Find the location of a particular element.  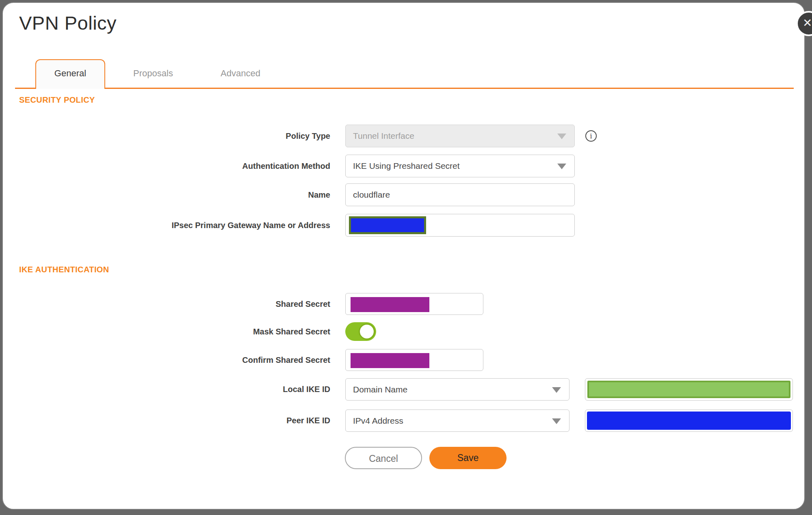

close-icon: ✕ is located at coordinates (808, 23).